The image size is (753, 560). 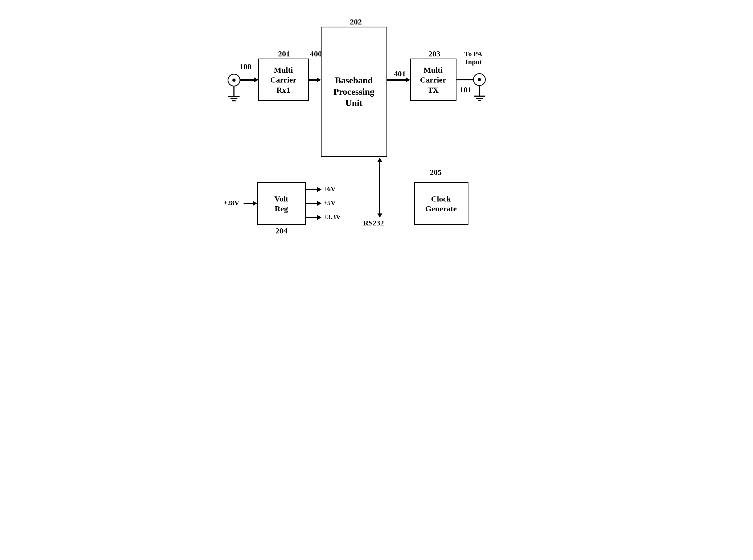 I want to click on arrow-head-volt-5v, so click(x=319, y=203).